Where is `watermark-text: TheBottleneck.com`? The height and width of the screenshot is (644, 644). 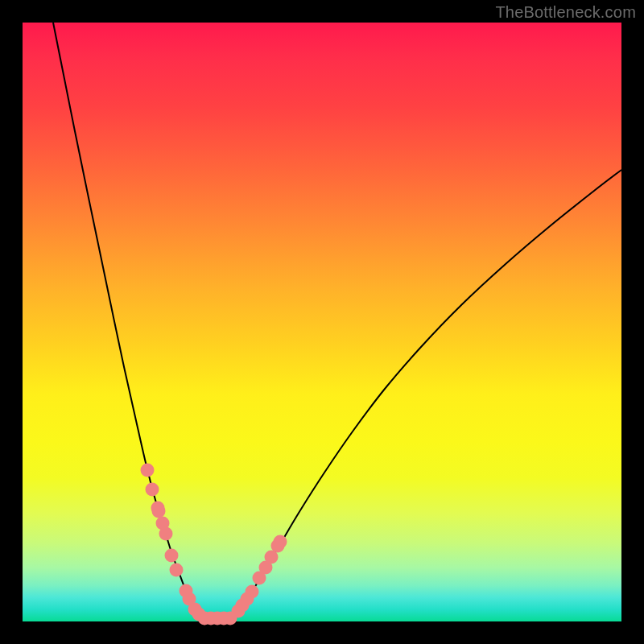
watermark-text: TheBottleneck.com is located at coordinates (565, 13).